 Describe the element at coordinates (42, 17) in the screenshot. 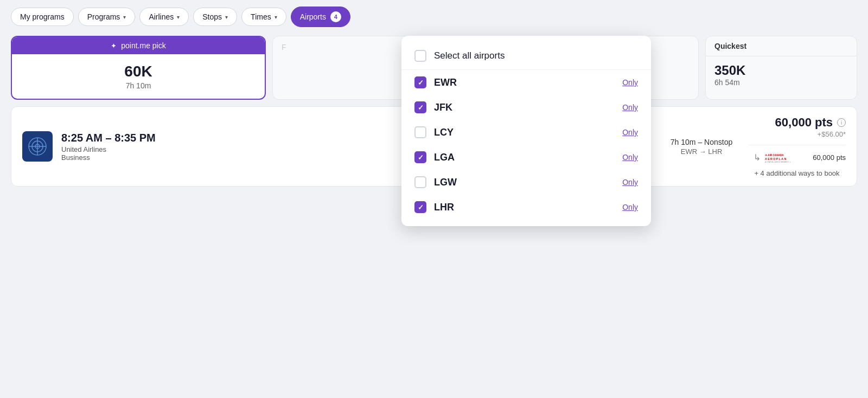

I see `my-programs-button: My programs` at that location.